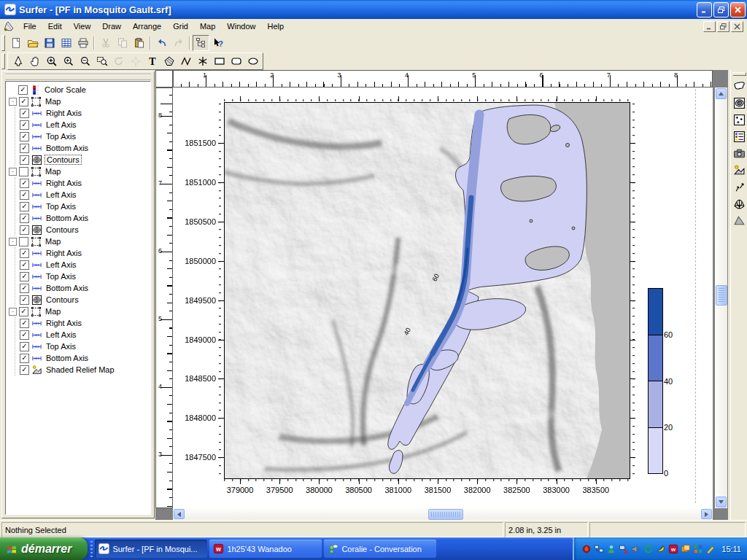 This screenshot has height=560, width=747. I want to click on image-map-button, so click(739, 153).